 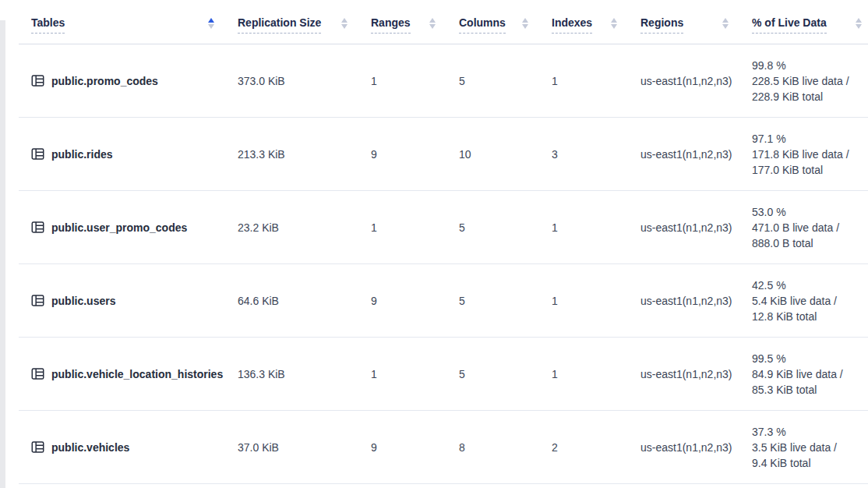 What do you see at coordinates (803, 301) in the screenshot?
I see `live-data-cell: 42.5 % 5.4 KiB live data / 12.8 KiB tota…` at bounding box center [803, 301].